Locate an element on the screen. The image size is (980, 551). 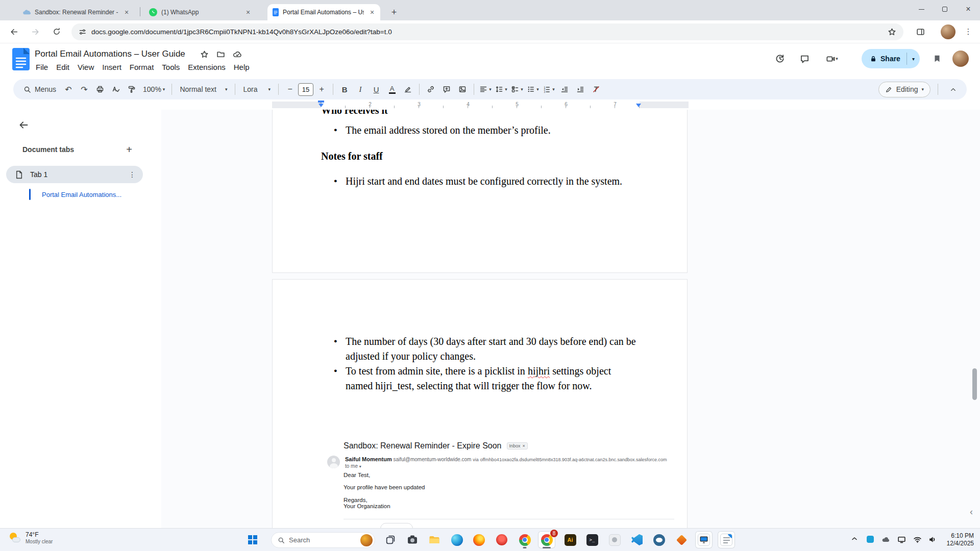
doc-scrollbar-thumb is located at coordinates (975, 384).